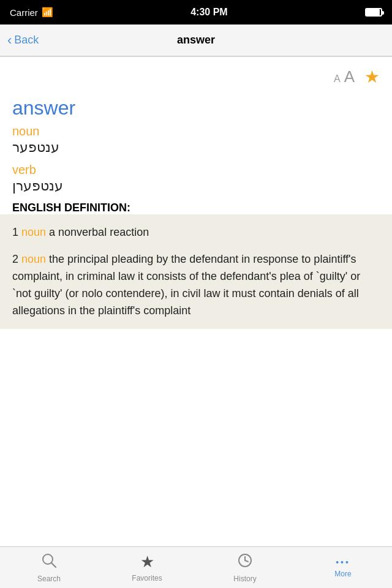 This screenshot has height=588, width=392. I want to click on tab-history-label: History, so click(245, 579).